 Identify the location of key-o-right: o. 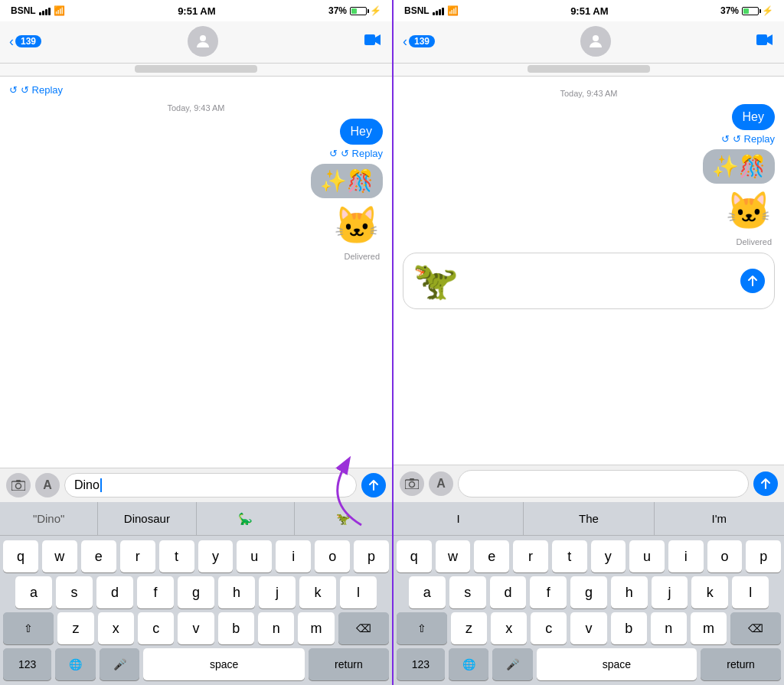
(725, 556).